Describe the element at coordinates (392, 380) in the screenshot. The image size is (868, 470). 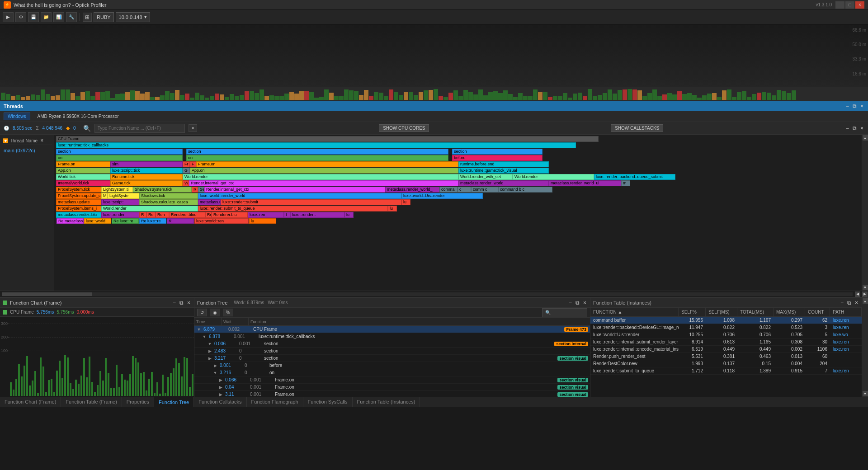
I see `tree-row-7: ▶0.0660.001Frame.onsection visual` at that location.